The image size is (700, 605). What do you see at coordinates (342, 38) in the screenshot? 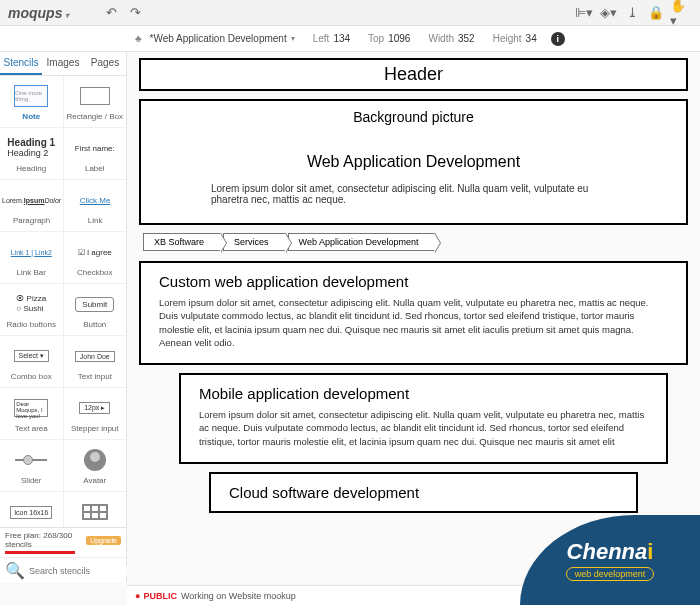
I see `prop-left-value: 134` at bounding box center [342, 38].